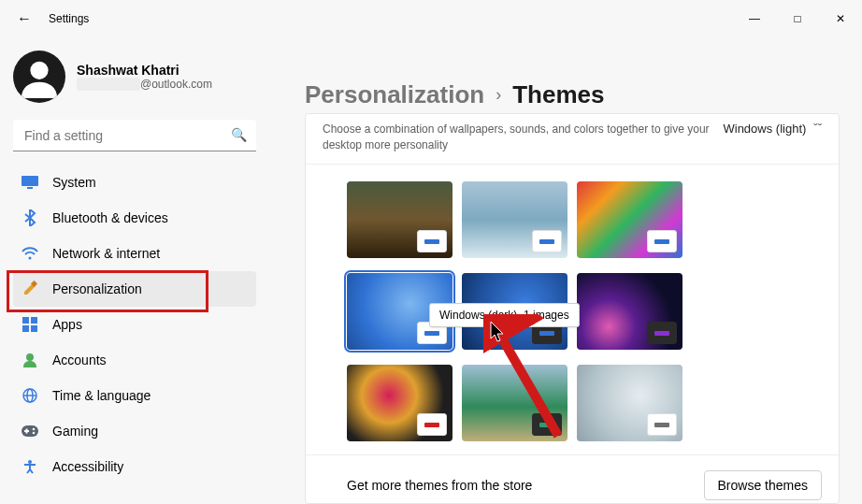 The image size is (862, 504). What do you see at coordinates (30, 396) in the screenshot?
I see `globe-icon` at bounding box center [30, 396].